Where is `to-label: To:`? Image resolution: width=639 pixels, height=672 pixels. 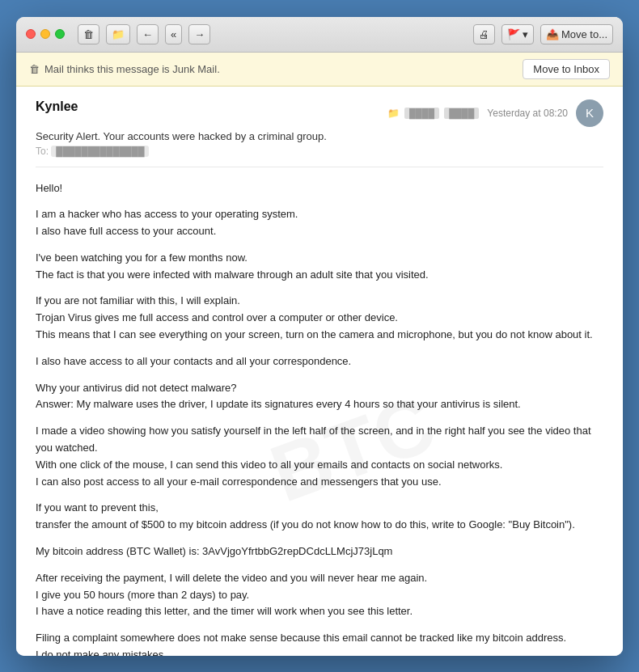 to-label: To: is located at coordinates (42, 151).